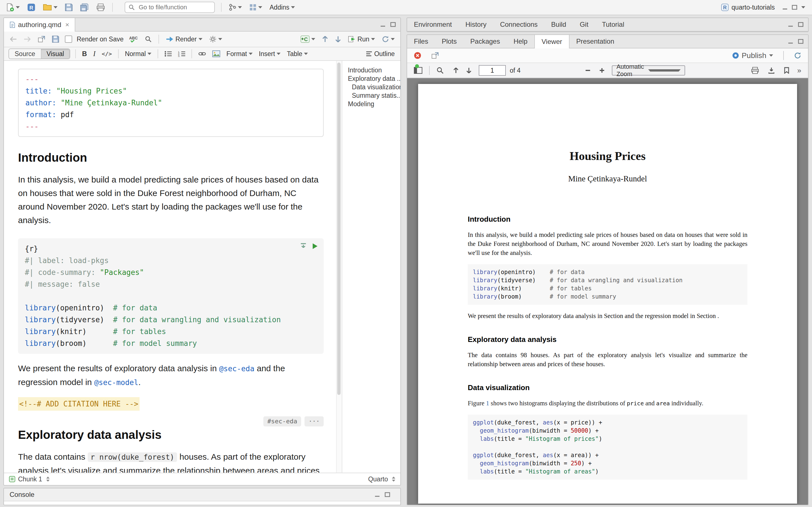 This screenshot has height=507, width=812. I want to click on open-file-button, so click(50, 7).